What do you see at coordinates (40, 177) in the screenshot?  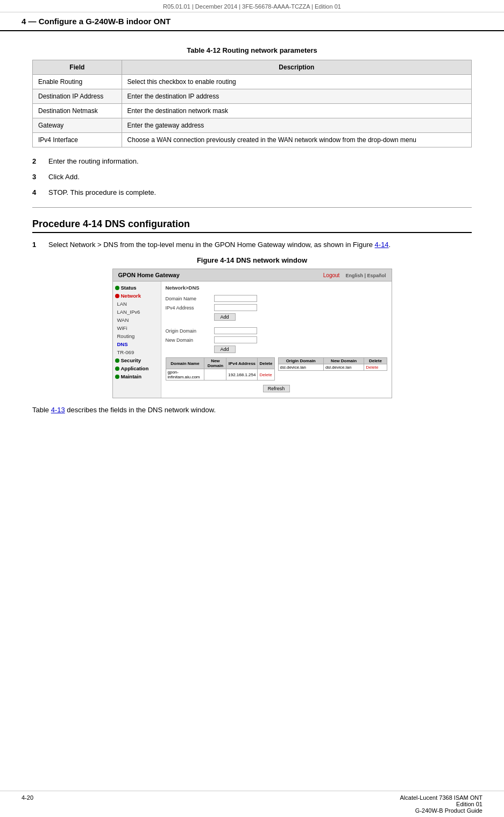 I see `step-3-num: 3` at bounding box center [40, 177].